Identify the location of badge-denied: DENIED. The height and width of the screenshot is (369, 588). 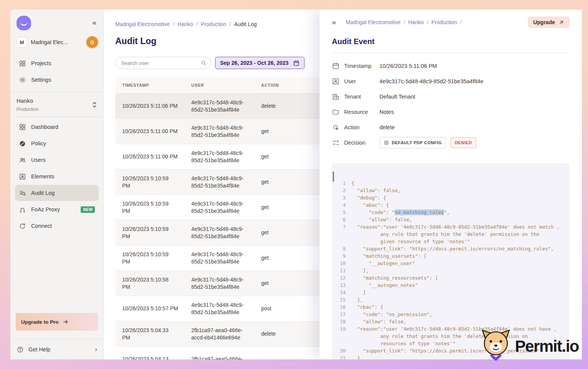
(463, 143).